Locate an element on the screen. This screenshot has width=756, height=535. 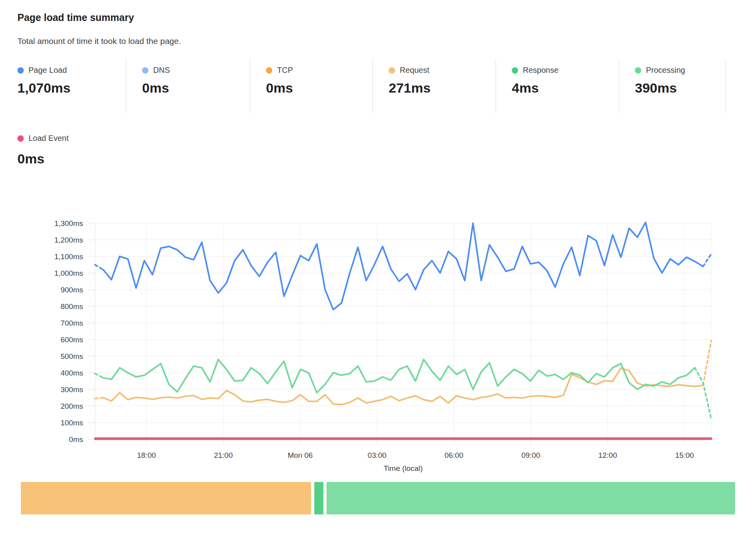
timeline-bar is located at coordinates (378, 498).